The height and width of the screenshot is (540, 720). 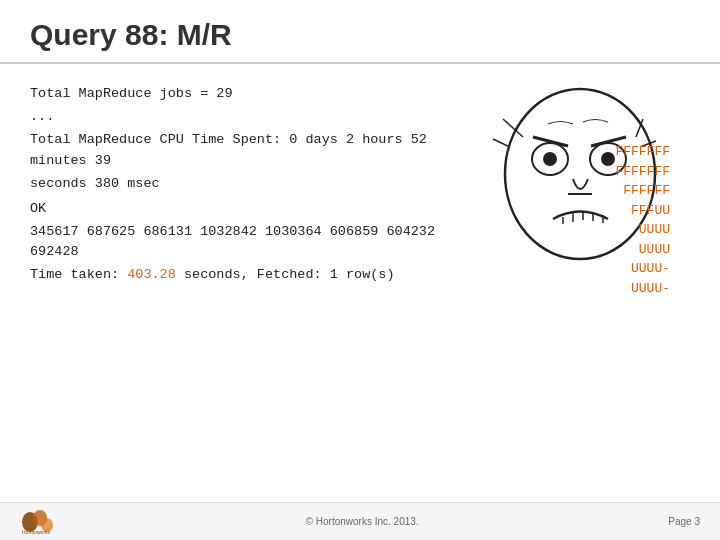 What do you see at coordinates (684, 522) in the screenshot?
I see `footer-page: Page 3` at bounding box center [684, 522].